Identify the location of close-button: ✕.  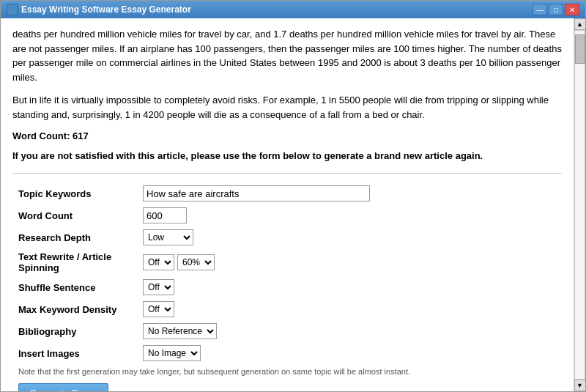
(572, 10).